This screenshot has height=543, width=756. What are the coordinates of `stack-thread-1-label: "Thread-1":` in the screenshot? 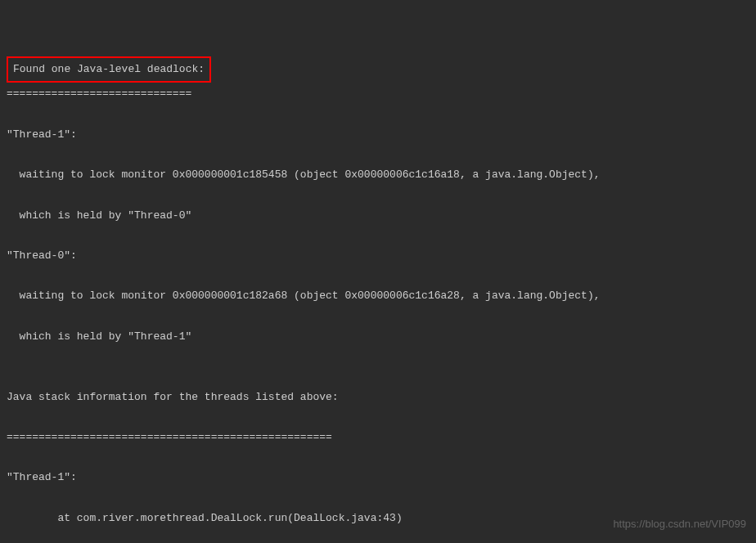 It's located at (378, 478).